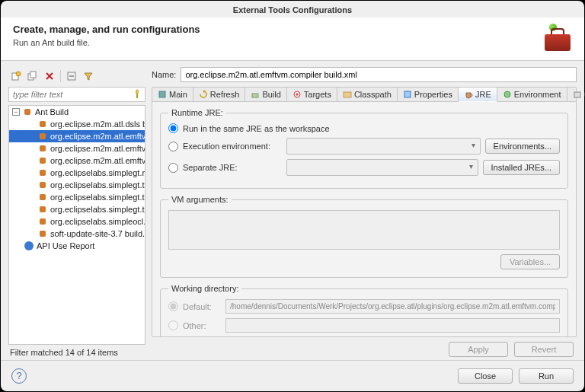 This screenshot has width=585, height=392. Describe the element at coordinates (576, 94) in the screenshot. I see `tab-common: Common` at that location.